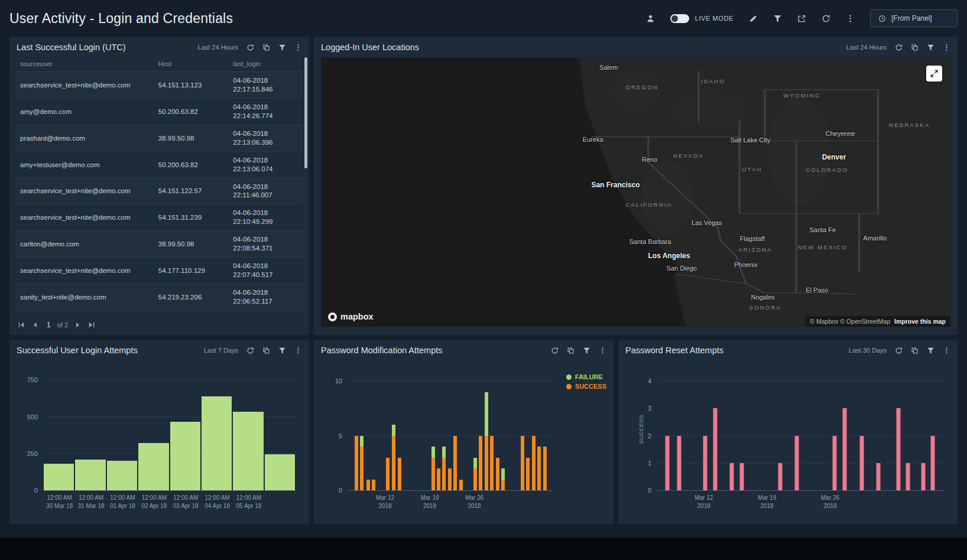 Image resolution: width=967 pixels, height=560 pixels. Describe the element at coordinates (641, 429) in the screenshot. I see `y-axis-title: SUCCESS` at that location.